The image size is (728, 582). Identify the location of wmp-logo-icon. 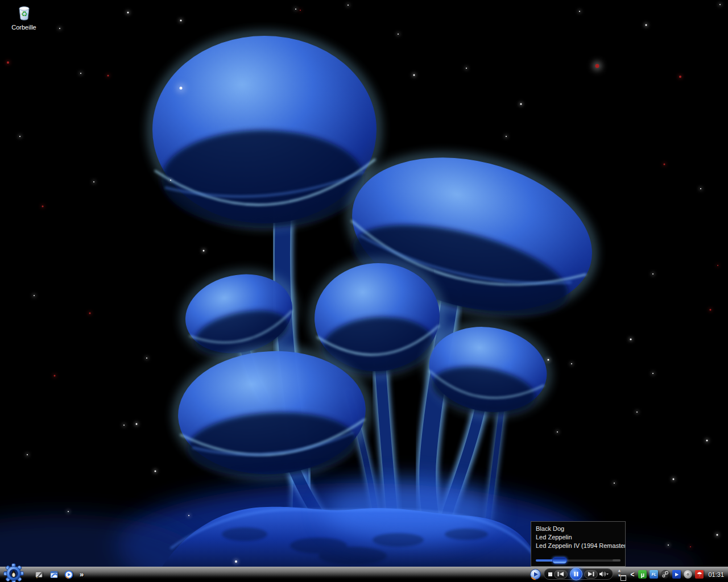
(536, 574).